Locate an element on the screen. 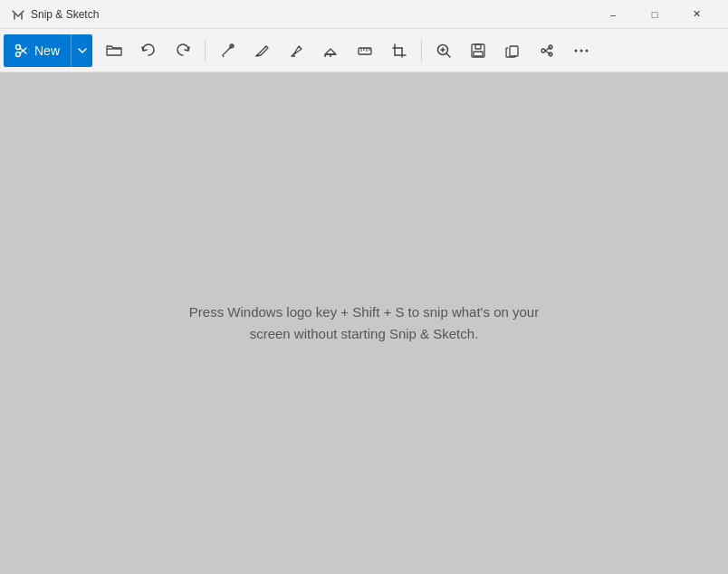 The width and height of the screenshot is (728, 574). new-button: New is located at coordinates (37, 51).